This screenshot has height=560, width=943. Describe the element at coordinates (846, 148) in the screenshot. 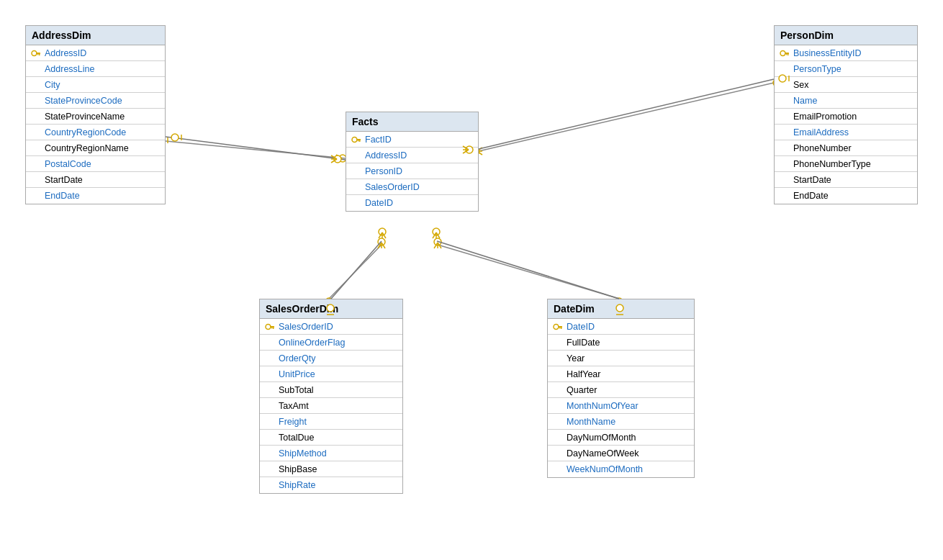

I see `table-row: PhoneNumber` at that location.